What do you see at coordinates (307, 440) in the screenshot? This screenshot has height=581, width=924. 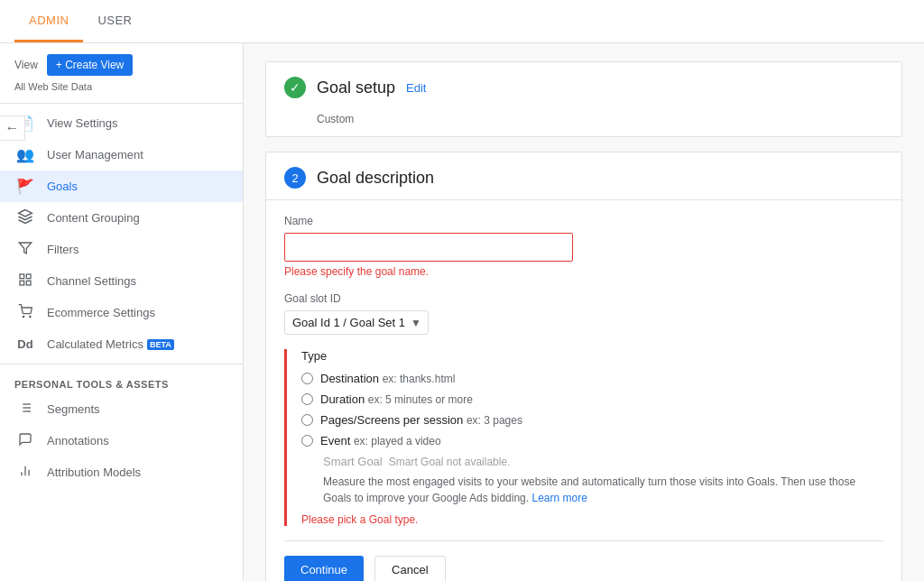 I see `event-radio` at bounding box center [307, 440].